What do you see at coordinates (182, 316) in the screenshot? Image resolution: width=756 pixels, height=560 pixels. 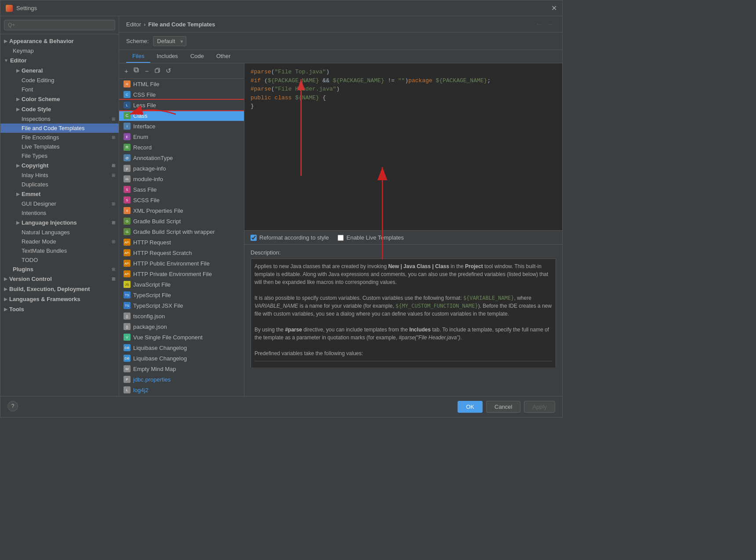 I see `list-item: {} tsconfig.json` at bounding box center [182, 316].